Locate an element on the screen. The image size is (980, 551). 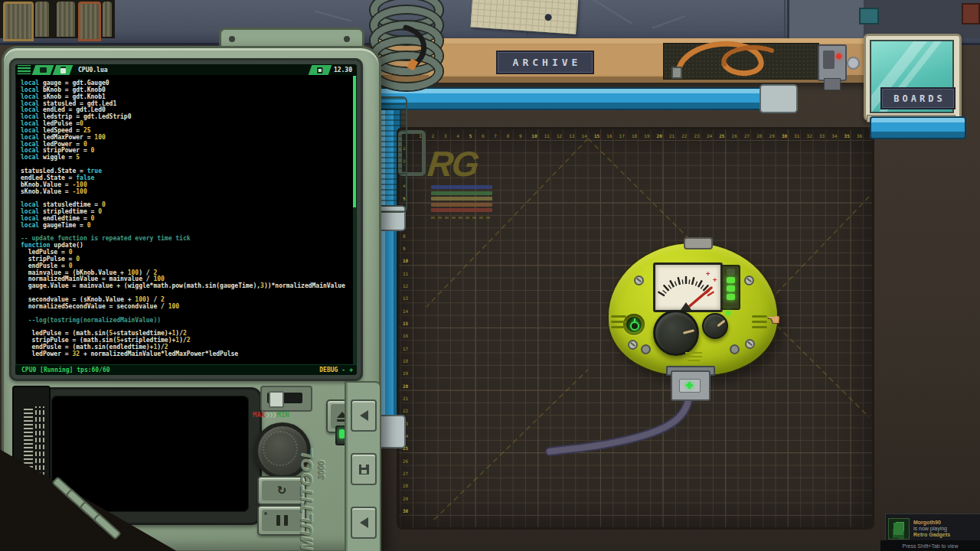
bottom-vent-marks is located at coordinates (694, 358).